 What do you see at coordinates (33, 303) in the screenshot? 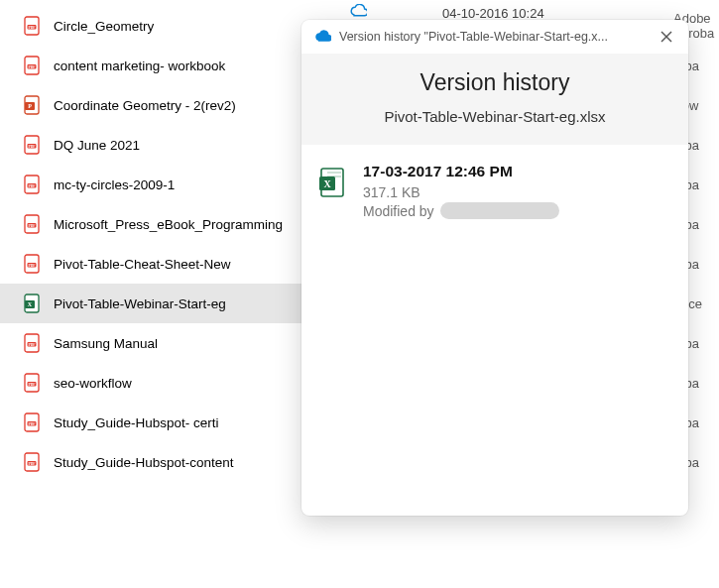
I see `xlsx-file-icon` at bounding box center [33, 303].